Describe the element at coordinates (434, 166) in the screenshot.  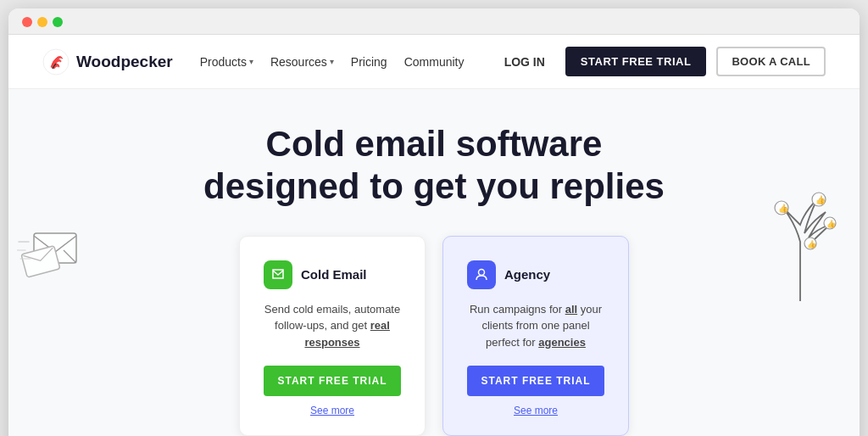
I see `hero-title: Cold email software designed to get you …` at that location.